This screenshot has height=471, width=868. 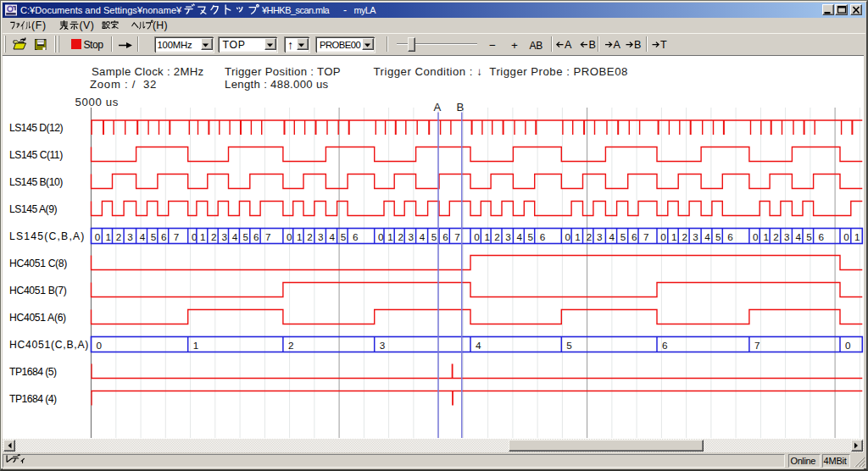 I want to click on svg-text: Zoom : / 32, so click(x=124, y=85).